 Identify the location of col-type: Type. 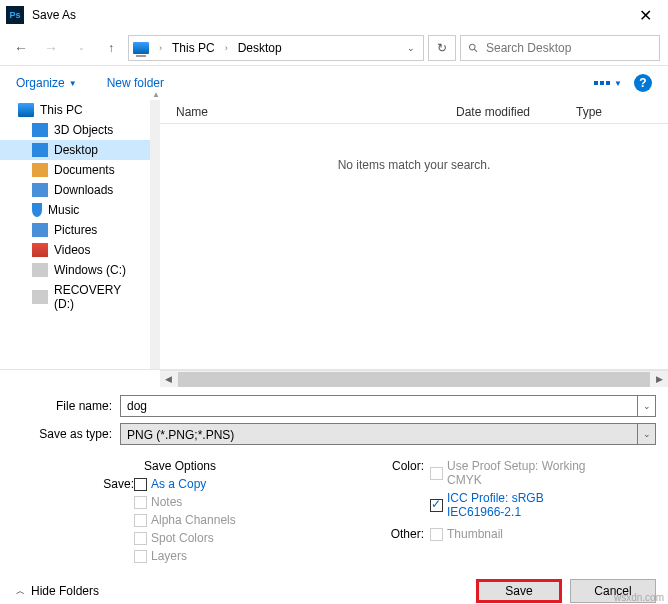
(600, 112).